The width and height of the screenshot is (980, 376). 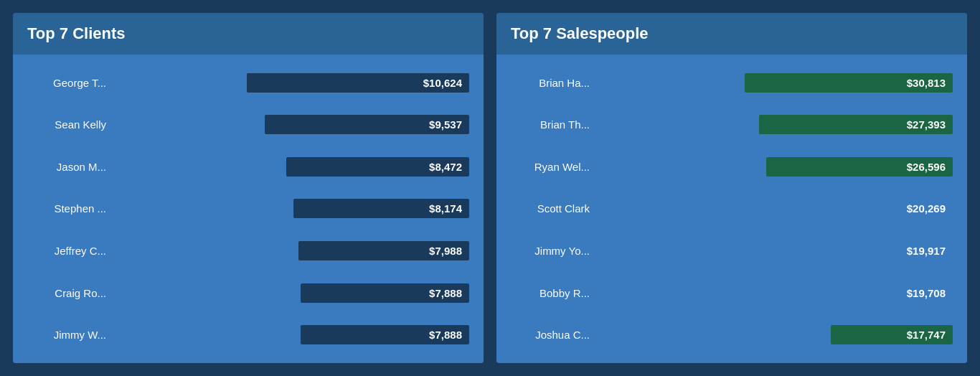 What do you see at coordinates (775, 293) in the screenshot?
I see `bar-container: $19,708` at bounding box center [775, 293].